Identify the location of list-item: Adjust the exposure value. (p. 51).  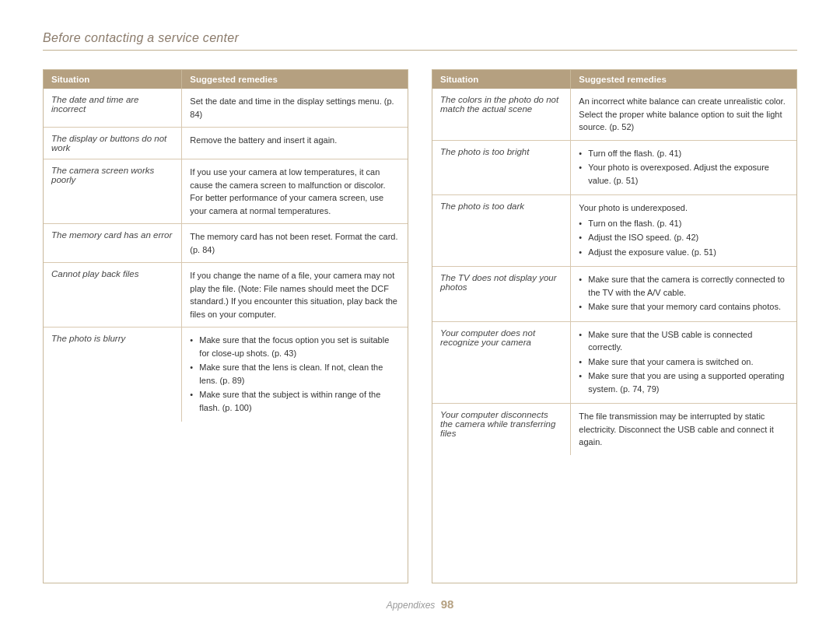
(684, 252).